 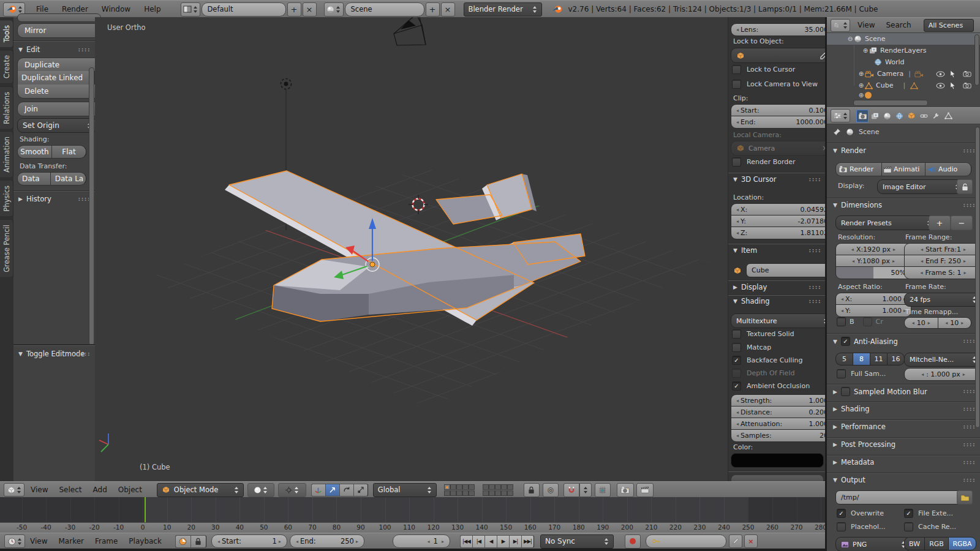 What do you see at coordinates (528, 541) in the screenshot?
I see `jump-to-end-button: ▶▶|` at bounding box center [528, 541].